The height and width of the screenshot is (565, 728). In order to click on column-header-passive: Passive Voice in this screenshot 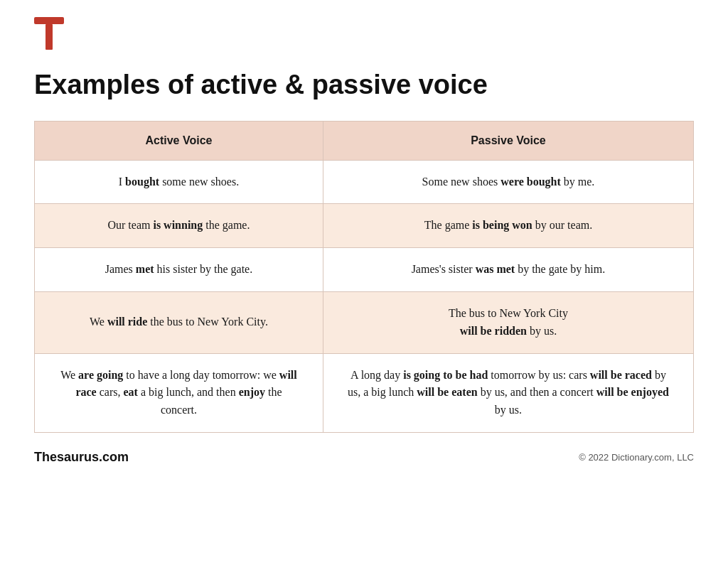, I will do `click(508, 141)`.